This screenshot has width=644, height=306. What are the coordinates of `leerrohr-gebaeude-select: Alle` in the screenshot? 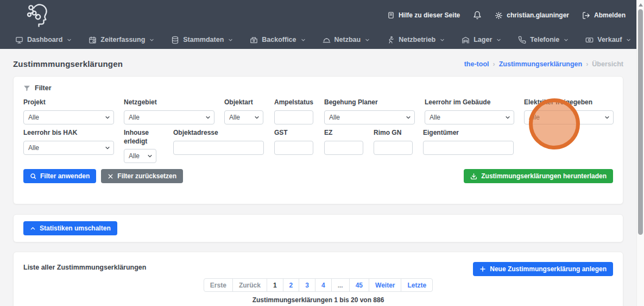 It's located at (469, 117).